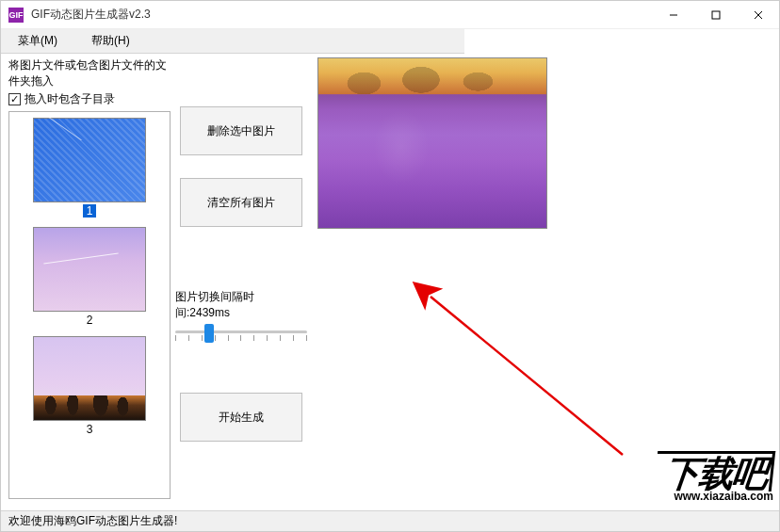 The height and width of the screenshot is (532, 780). Describe the element at coordinates (89, 386) in the screenshot. I see `list-item: 3` at that location.